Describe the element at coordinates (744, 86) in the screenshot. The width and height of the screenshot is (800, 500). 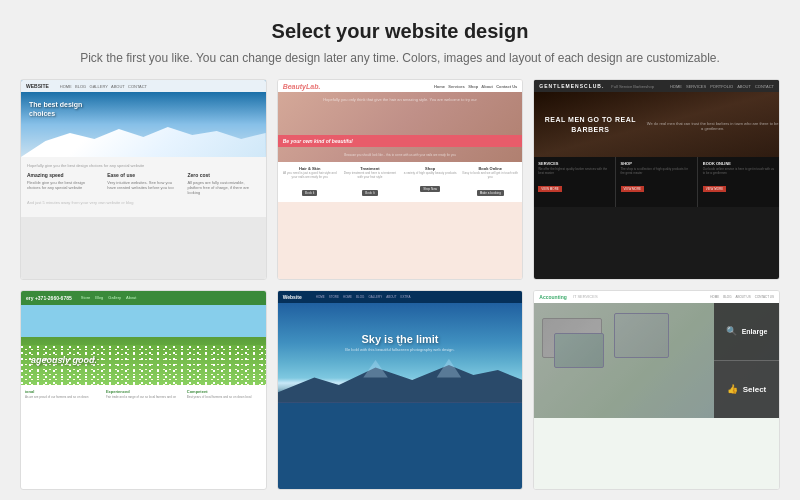
I see `card-3-navlink-4: ABOUT` at that location.